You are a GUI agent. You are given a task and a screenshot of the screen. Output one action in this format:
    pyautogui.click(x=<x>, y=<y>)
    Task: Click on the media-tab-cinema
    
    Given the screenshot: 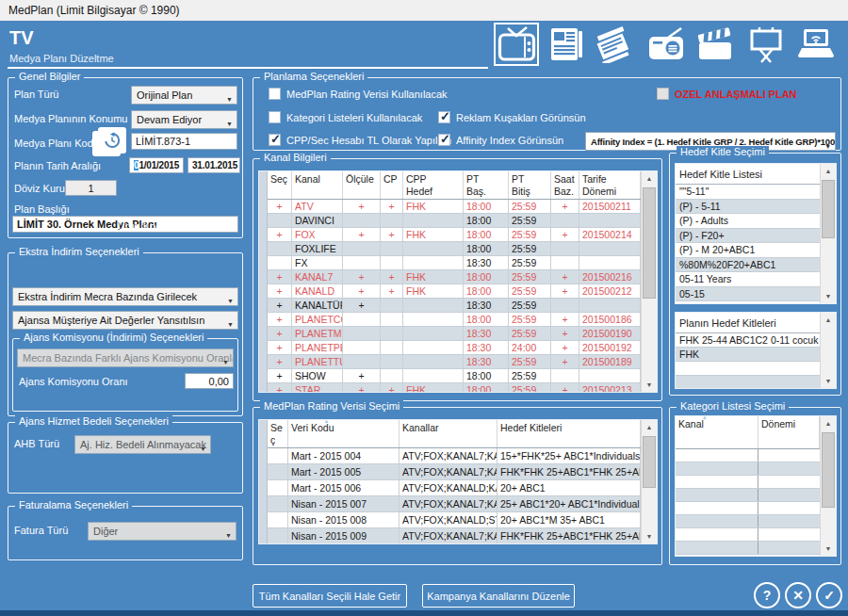 What is the action you would take?
    pyautogui.click(x=716, y=44)
    